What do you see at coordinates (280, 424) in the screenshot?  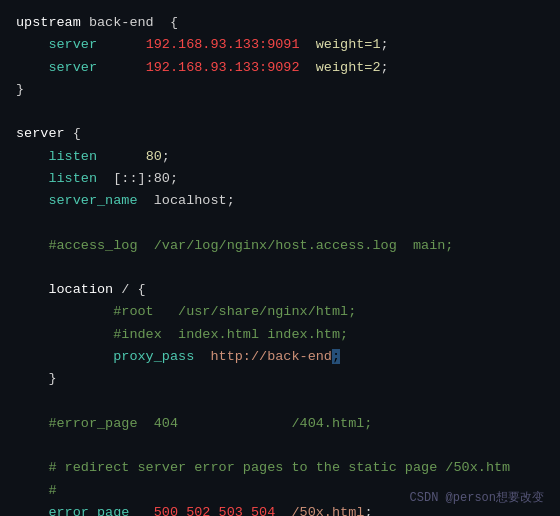 I see `code-line-19: #error_page 404 /404.html;` at bounding box center [280, 424].